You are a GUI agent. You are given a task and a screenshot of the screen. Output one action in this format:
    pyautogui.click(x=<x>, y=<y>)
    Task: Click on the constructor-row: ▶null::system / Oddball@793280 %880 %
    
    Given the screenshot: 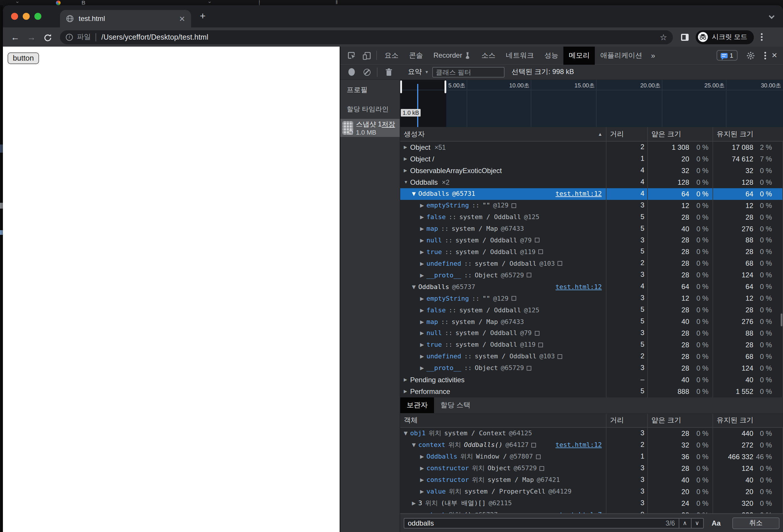 What is the action you would take?
    pyautogui.click(x=592, y=334)
    